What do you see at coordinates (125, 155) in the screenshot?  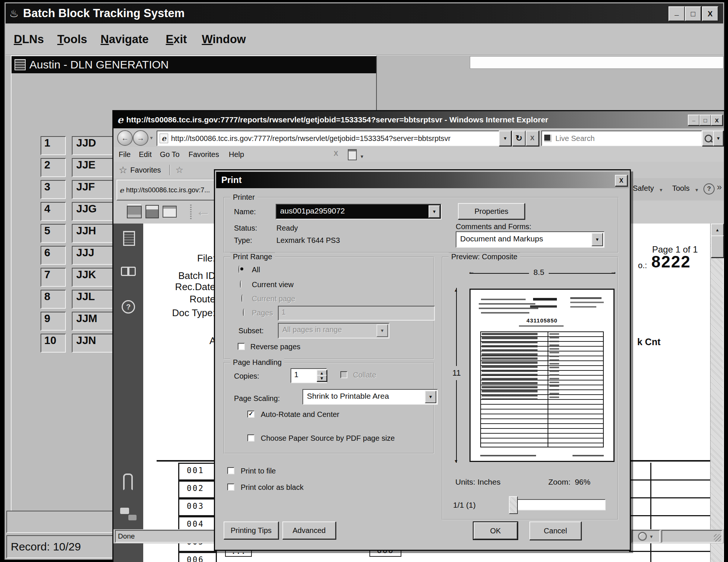 I see `ie-menu-file: File` at bounding box center [125, 155].